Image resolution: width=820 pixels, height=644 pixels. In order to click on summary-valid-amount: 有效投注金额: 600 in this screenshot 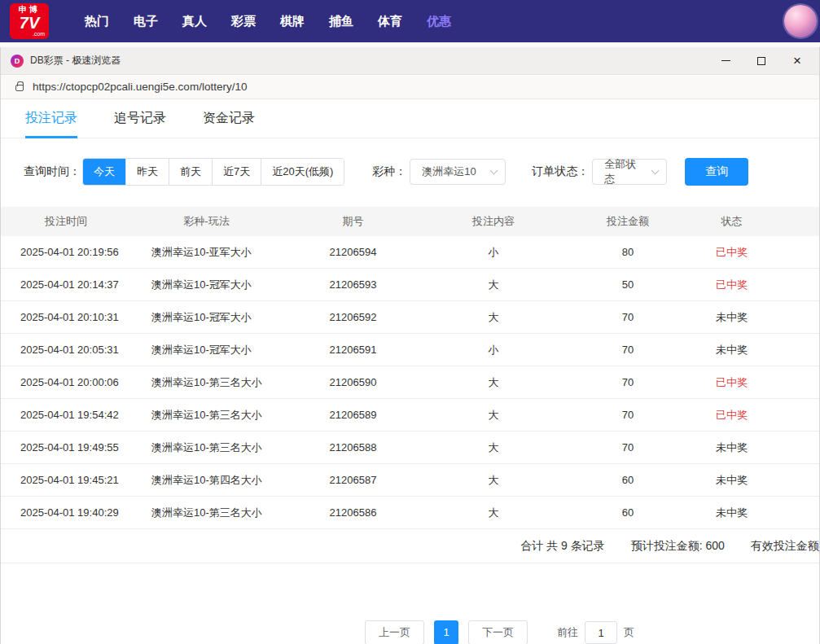, I will do `click(785, 546)`.